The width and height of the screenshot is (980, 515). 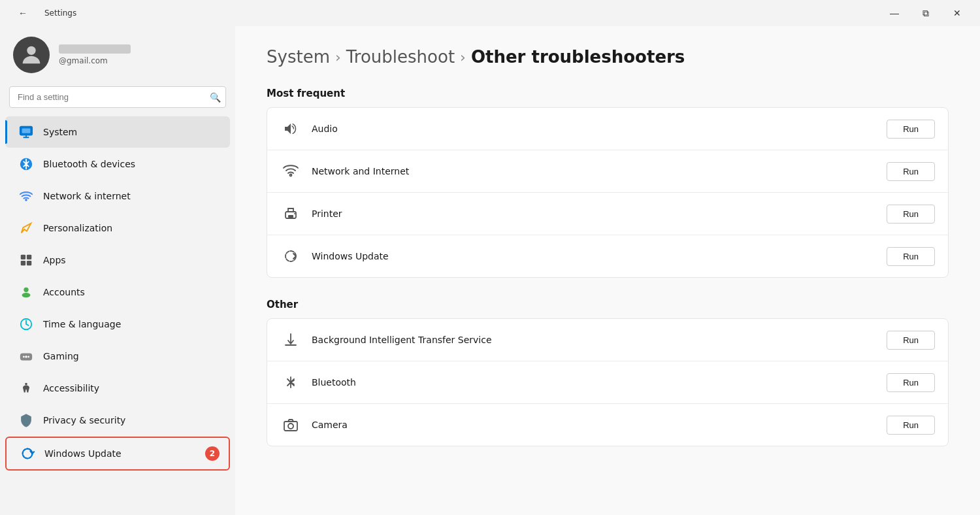 What do you see at coordinates (118, 196) in the screenshot?
I see `sidebar-item-network: Network & internet` at bounding box center [118, 196].